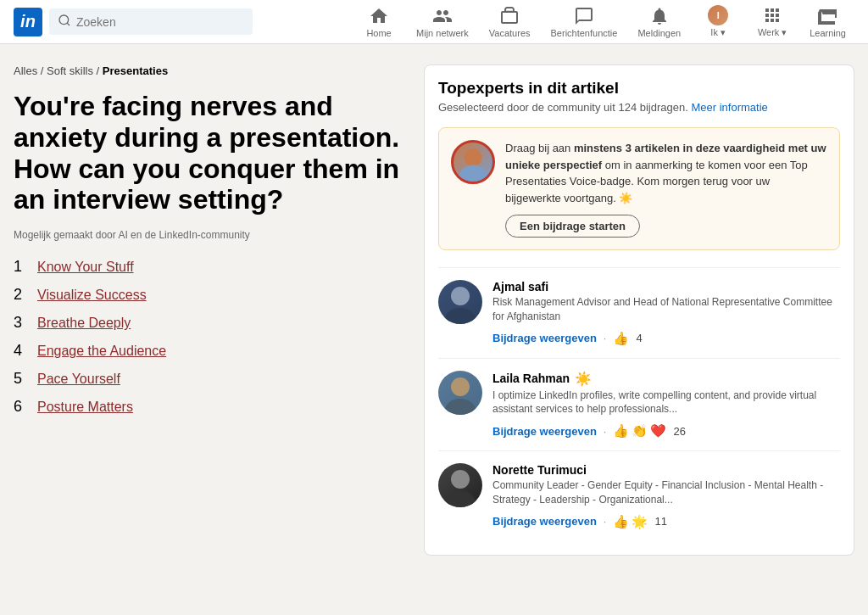 The width and height of the screenshot is (868, 615). I want to click on expert-info: Norette Turimuci Community Leader - Gend…, so click(666, 496).